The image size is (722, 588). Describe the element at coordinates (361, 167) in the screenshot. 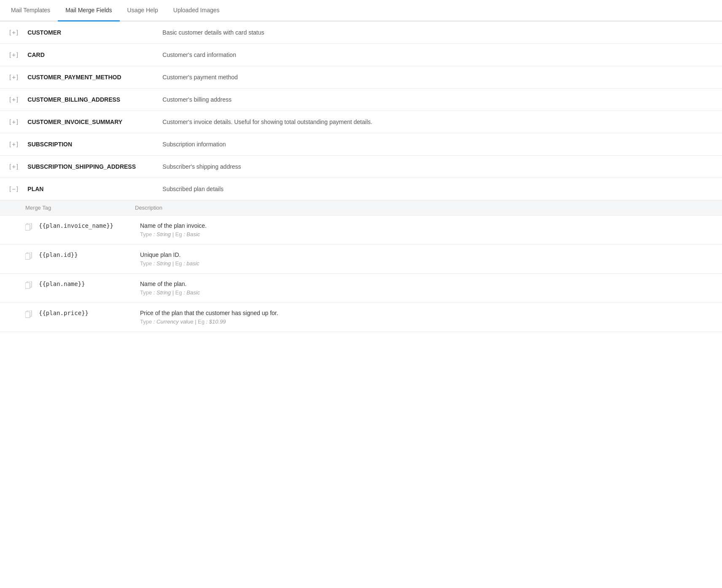

I see `field-row-subscription-shipping-address: [+] SUBSCRIPTION_SHIPPING_ADDRESS Subscr…` at that location.